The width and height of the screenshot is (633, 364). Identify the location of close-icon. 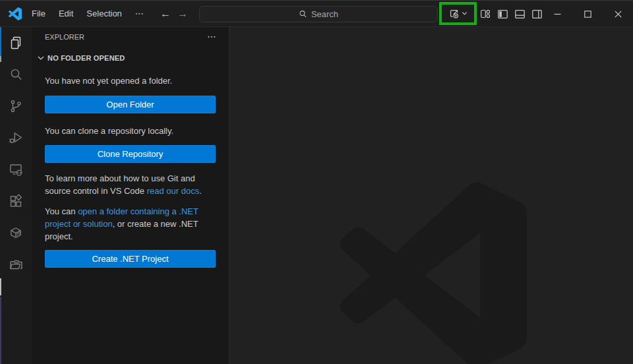
(618, 14).